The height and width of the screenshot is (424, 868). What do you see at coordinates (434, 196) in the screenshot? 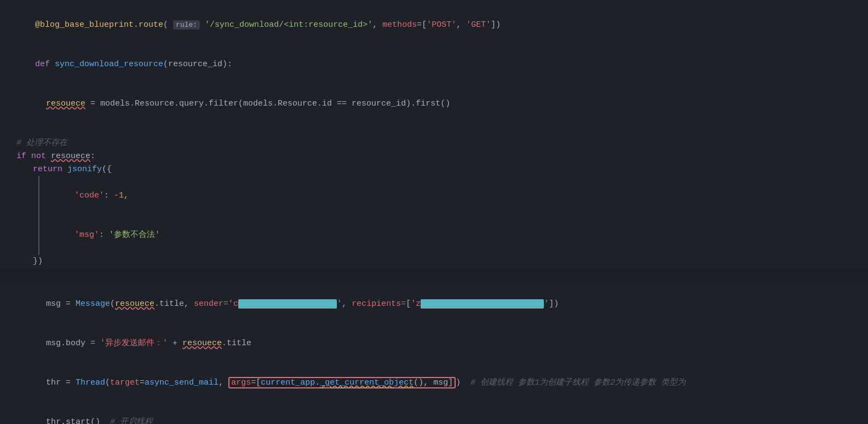
I see `code-line-8: 'code': -1,` at bounding box center [434, 196].